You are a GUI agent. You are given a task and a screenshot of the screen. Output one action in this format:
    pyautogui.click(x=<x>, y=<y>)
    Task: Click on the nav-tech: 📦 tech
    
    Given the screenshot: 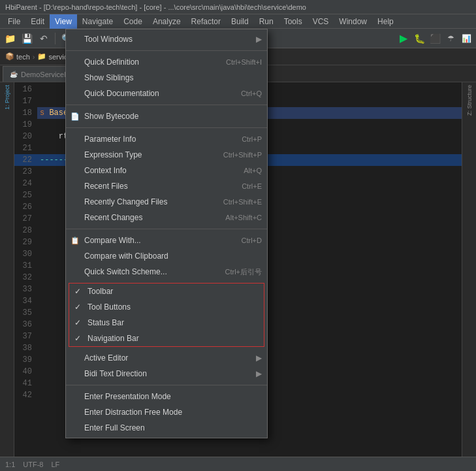 What is the action you would take?
    pyautogui.click(x=18, y=56)
    